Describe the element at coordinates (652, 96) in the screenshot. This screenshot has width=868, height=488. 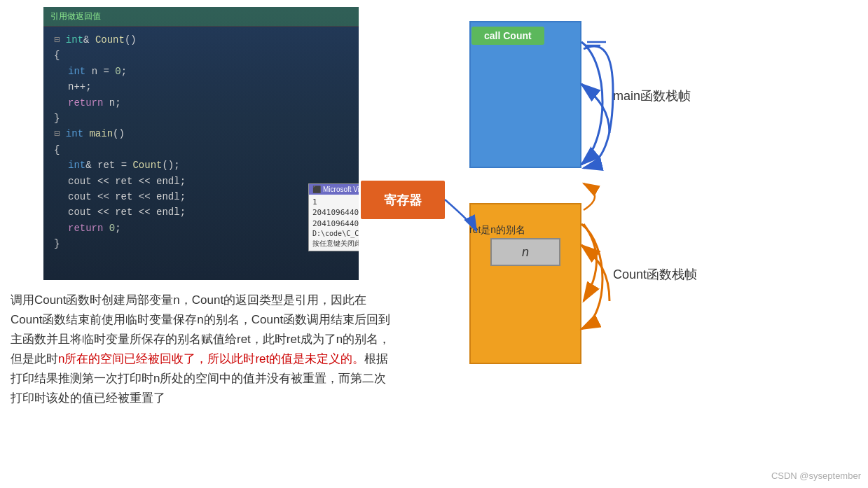
I see `main-frame-label: main函数栈帧` at that location.